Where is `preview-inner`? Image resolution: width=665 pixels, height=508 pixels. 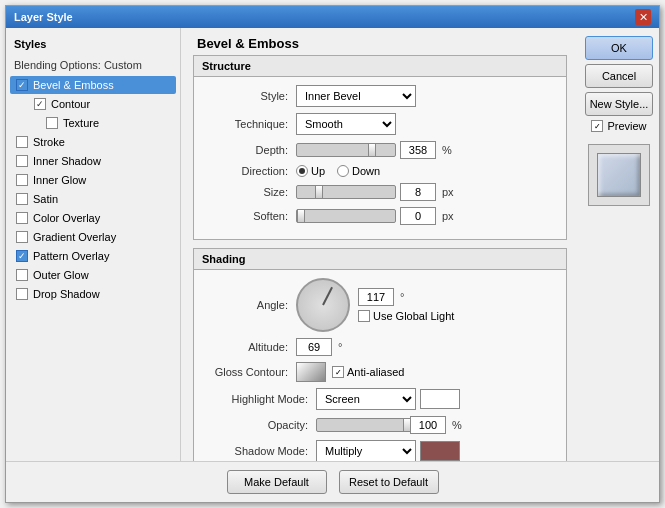
preview-inner is located at coordinates (619, 175).